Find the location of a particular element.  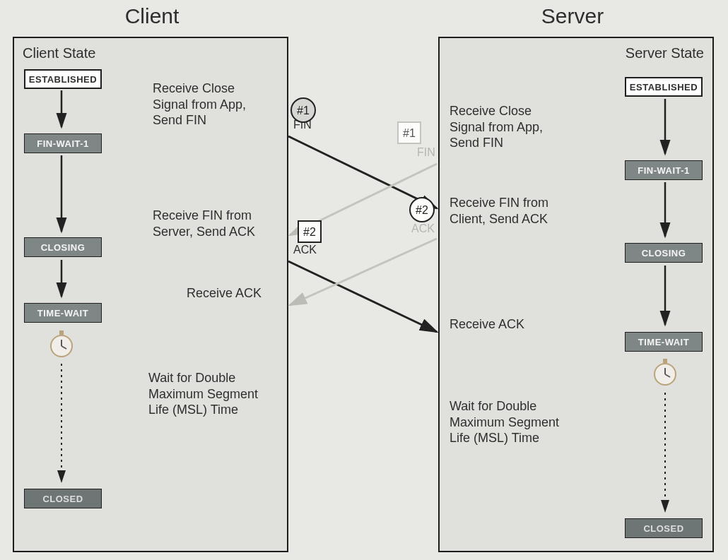

mid-ack-client-label: ACK is located at coordinates (305, 250).